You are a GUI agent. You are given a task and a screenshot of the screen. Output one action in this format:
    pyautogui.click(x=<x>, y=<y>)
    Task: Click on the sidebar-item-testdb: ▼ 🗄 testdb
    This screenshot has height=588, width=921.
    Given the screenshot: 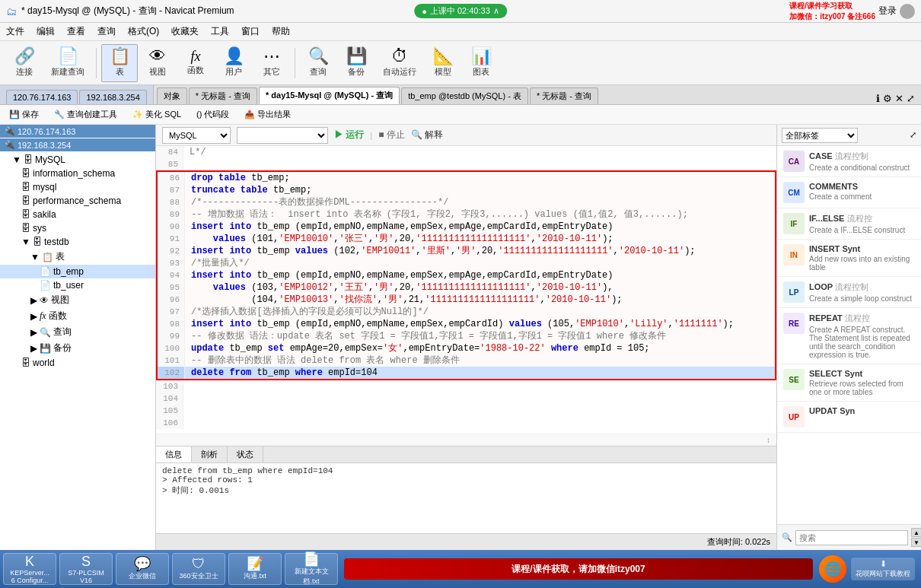 What is the action you would take?
    pyautogui.click(x=78, y=242)
    